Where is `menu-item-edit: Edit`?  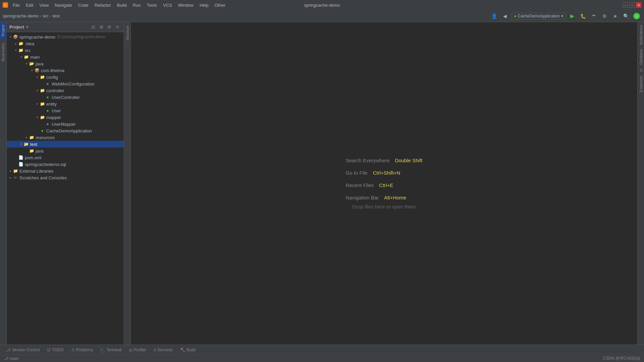 menu-item-edit: Edit is located at coordinates (30, 5).